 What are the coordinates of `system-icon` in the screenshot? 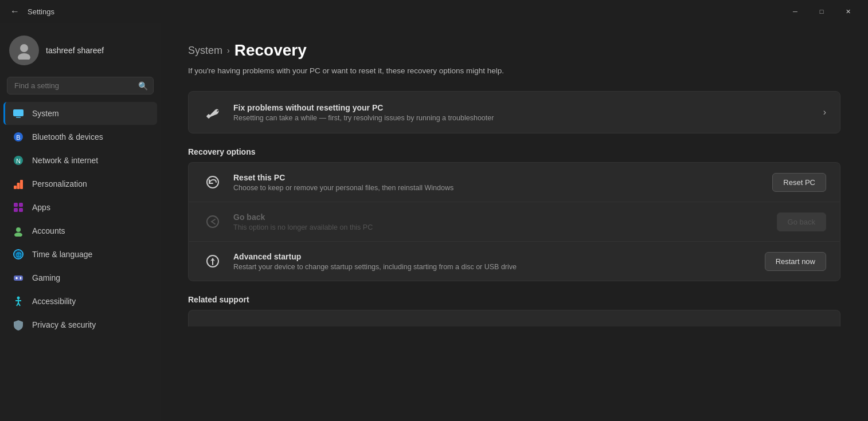 It's located at (18, 113).